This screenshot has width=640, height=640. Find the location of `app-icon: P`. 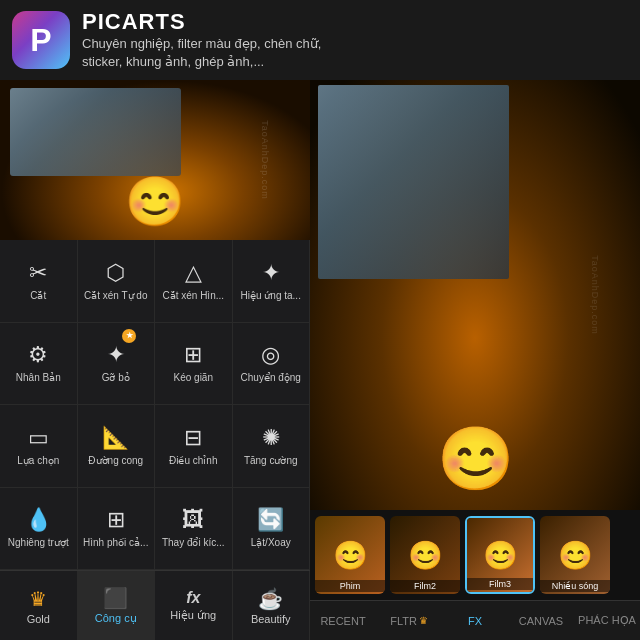

app-icon: P is located at coordinates (41, 40).